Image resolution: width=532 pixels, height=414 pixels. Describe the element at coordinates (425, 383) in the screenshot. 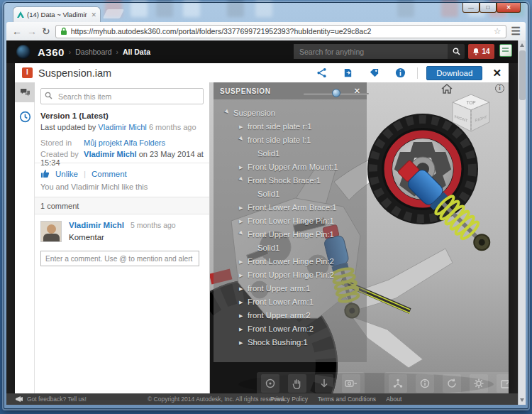

I see `properties-tool` at that location.